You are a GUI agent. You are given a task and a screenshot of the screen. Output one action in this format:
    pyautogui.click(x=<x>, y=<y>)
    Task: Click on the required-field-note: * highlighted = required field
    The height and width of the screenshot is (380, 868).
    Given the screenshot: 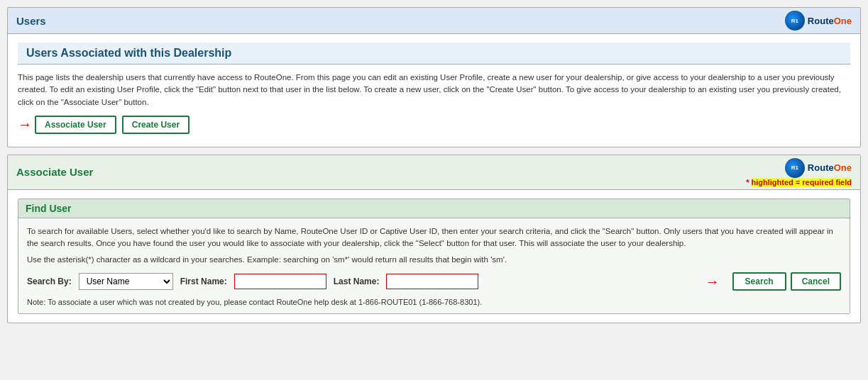 What is the action you would take?
    pyautogui.click(x=799, y=182)
    